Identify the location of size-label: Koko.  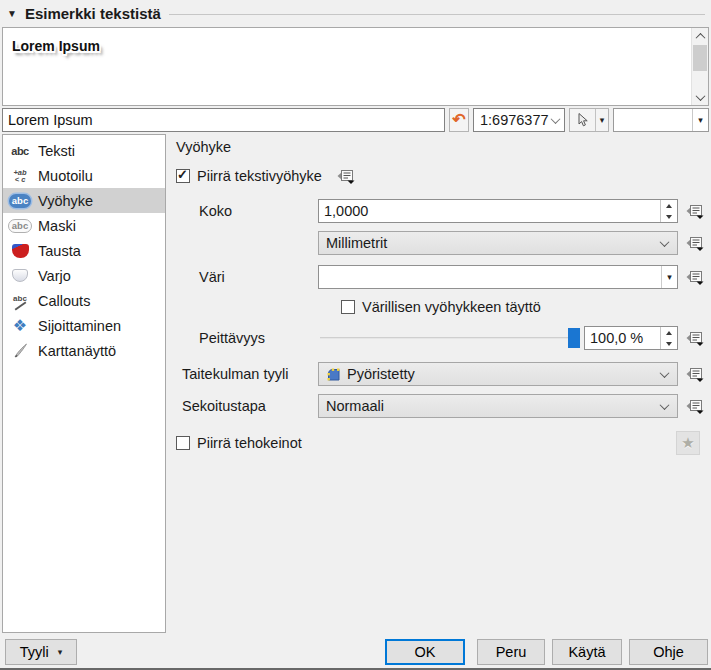
(247, 211).